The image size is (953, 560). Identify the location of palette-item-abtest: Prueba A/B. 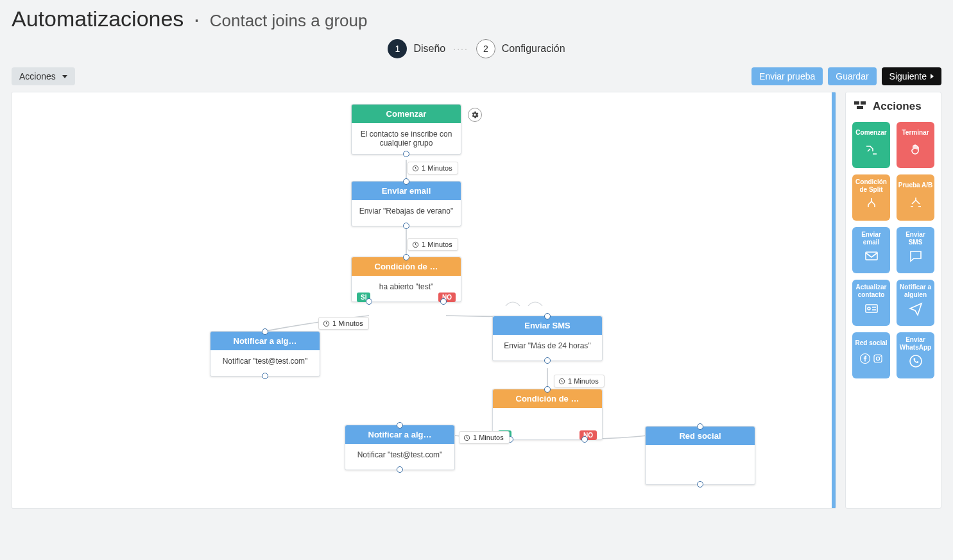
(915, 198).